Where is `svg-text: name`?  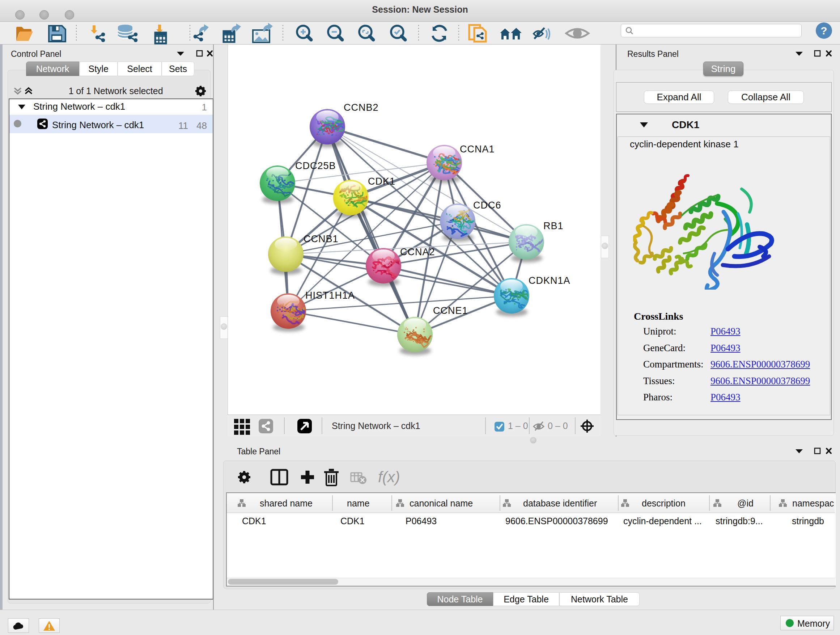 svg-text: name is located at coordinates (358, 503).